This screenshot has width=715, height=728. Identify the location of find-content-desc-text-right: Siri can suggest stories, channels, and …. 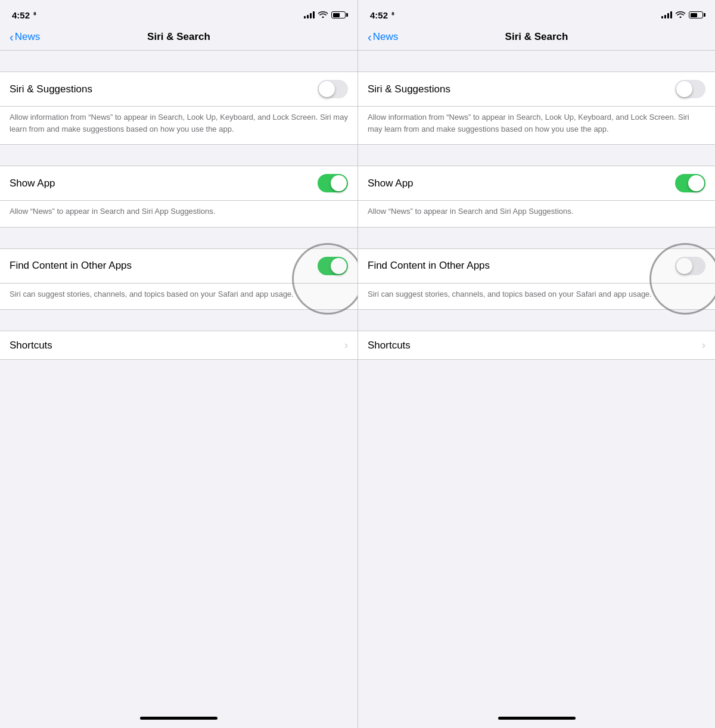
(536, 294).